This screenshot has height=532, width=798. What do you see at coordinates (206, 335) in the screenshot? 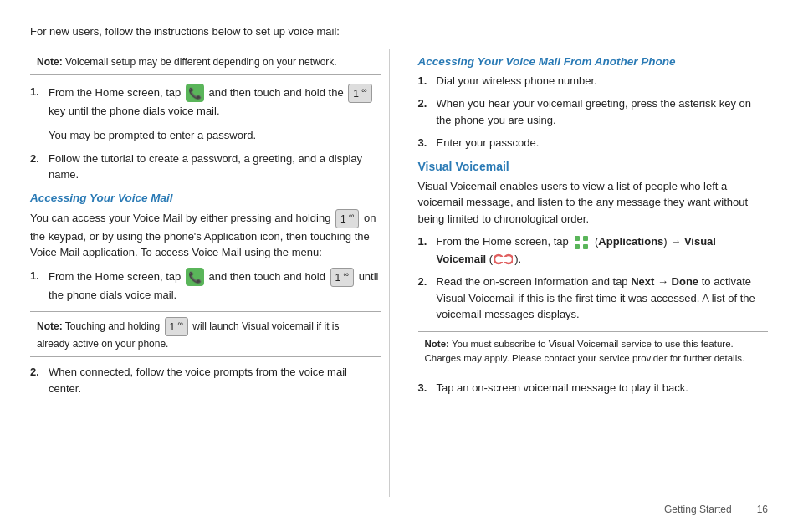
I see `note2-box: Note: Touching and holding 1 ∞ will laun…` at bounding box center [206, 335].